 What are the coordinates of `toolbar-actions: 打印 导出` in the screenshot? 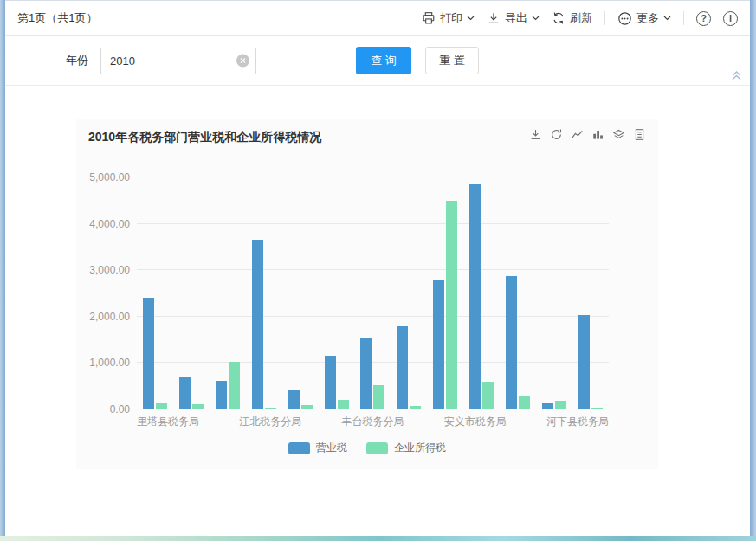 It's located at (580, 18).